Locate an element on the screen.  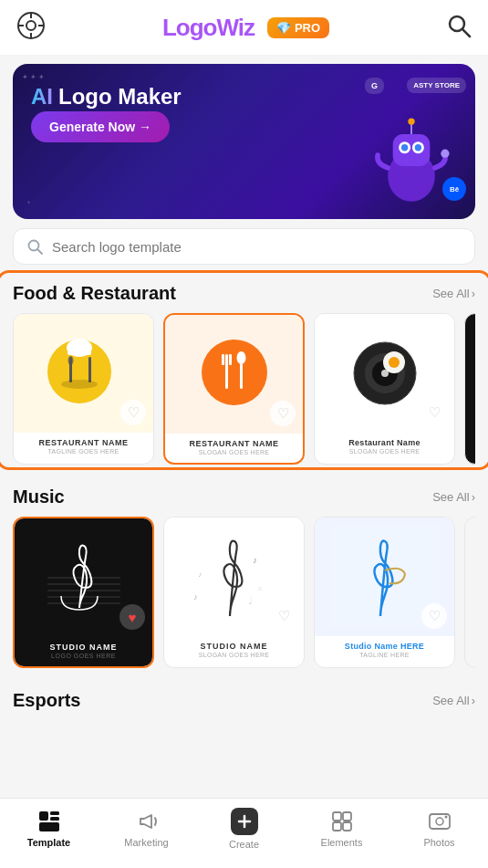
search-icon is located at coordinates (459, 27).